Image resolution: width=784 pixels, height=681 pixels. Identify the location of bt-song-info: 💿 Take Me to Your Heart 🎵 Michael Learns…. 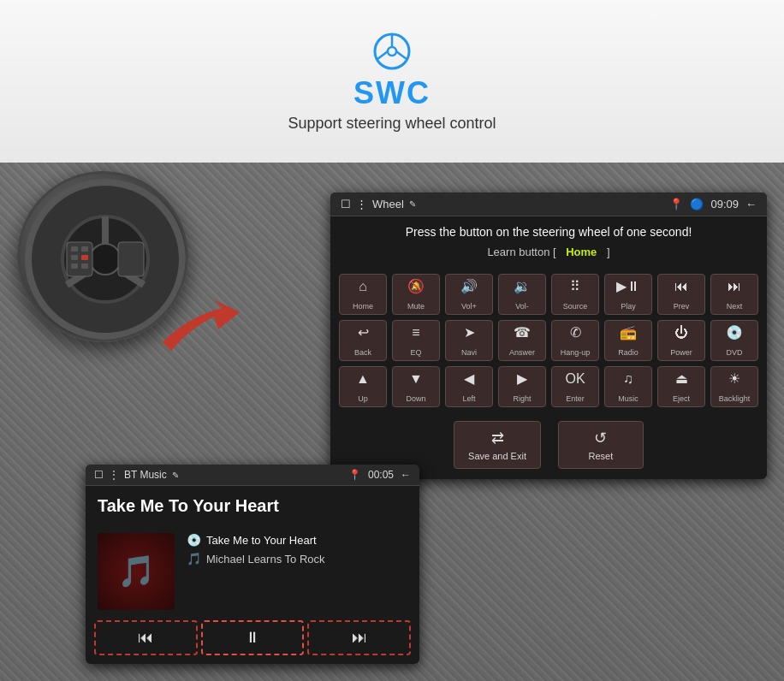
(297, 549).